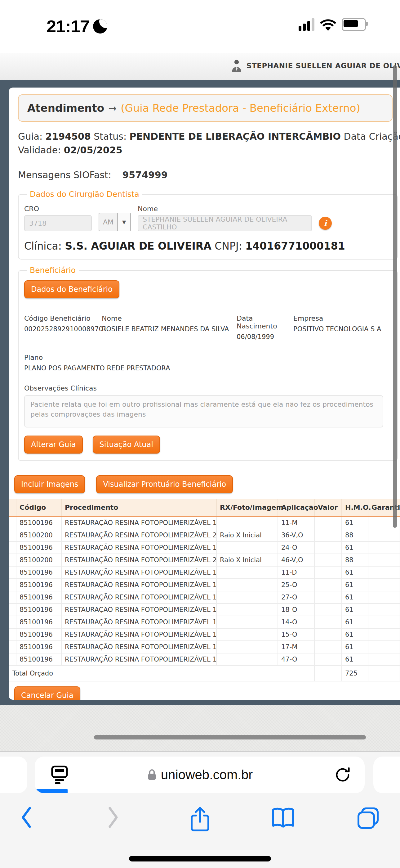  What do you see at coordinates (247, 508) in the screenshot?
I see `column-header: RX/Foto/Imagem` at bounding box center [247, 508].